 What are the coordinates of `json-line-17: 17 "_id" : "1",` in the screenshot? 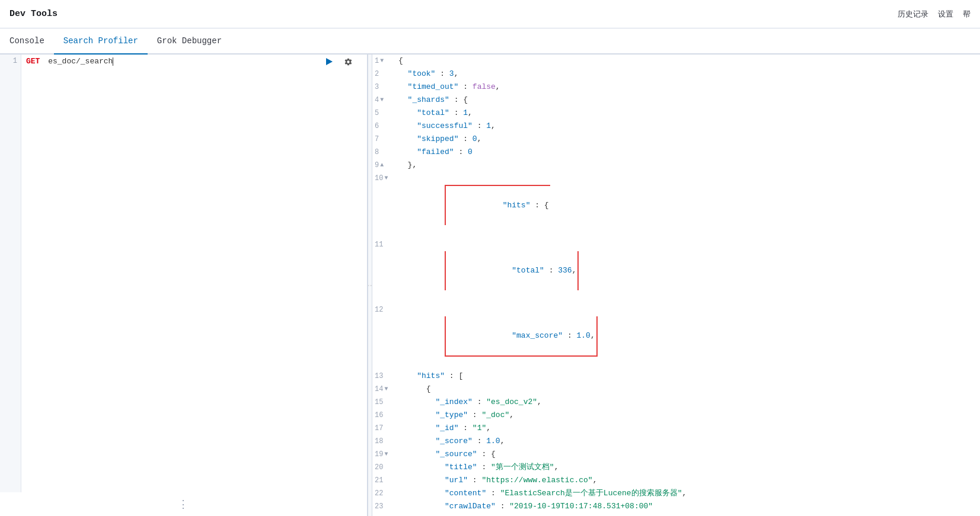 It's located at (676, 428).